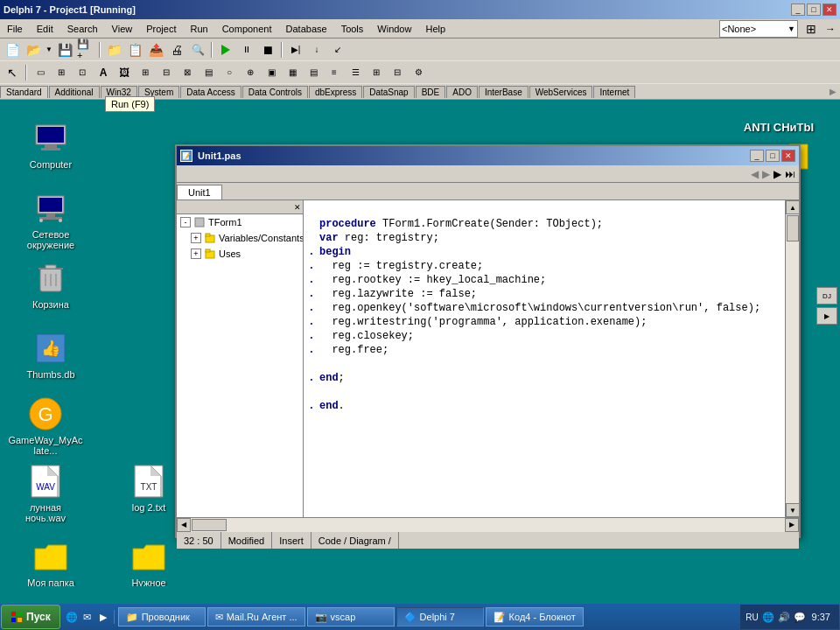 This screenshot has width=840, height=630. Describe the element at coordinates (135, 50) in the screenshot. I see `save2-btn: 📋` at that location.